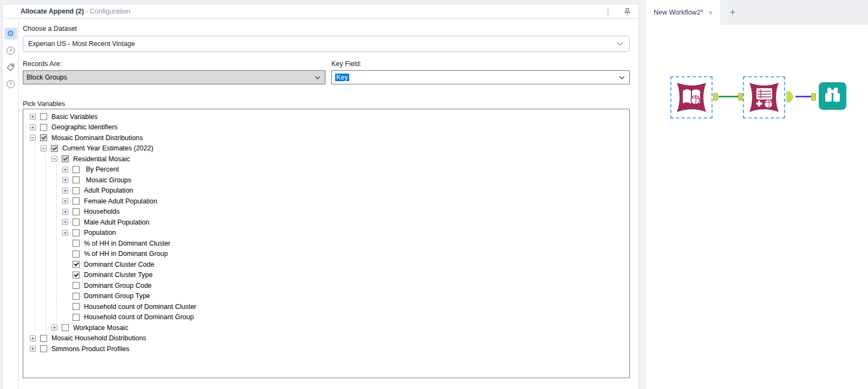 Image resolution: width=868 pixels, height=389 pixels. I want to click on connection-green, so click(728, 96).